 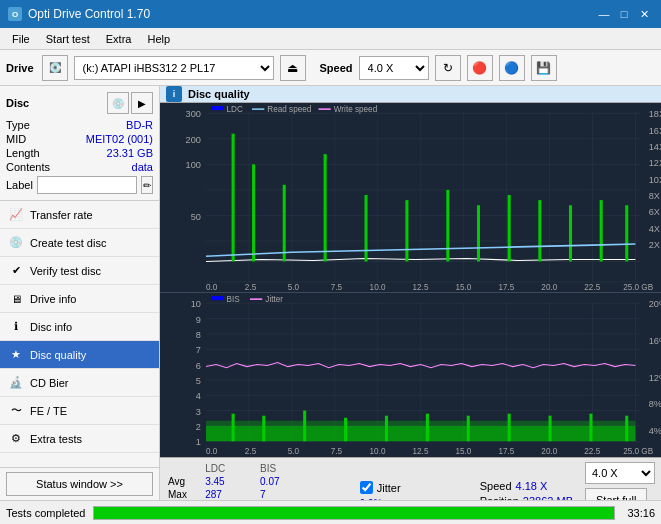 I want to click on drive-select: (k:) ATAPI iHBS312 2 PL17, so click(x=174, y=68).